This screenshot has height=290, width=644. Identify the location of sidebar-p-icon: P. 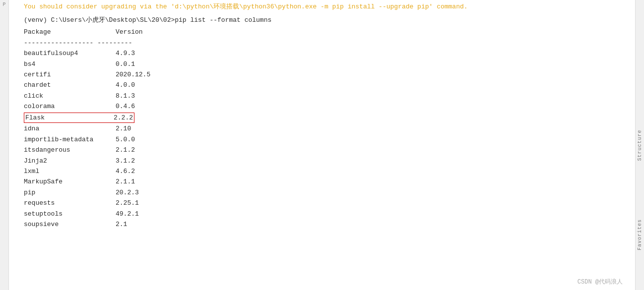
(4, 5).